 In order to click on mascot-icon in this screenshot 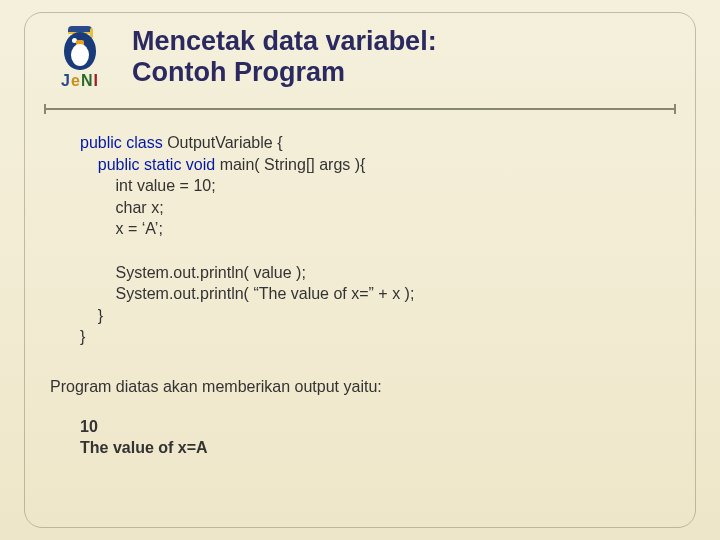, I will do `click(80, 50)`.